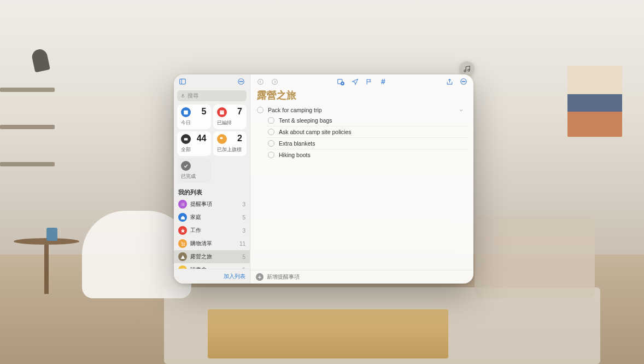 Image resolution: width=644 pixels, height=364 pixels. Describe the element at coordinates (213, 244) in the screenshot. I see `list-name: 購物清單` at that location.